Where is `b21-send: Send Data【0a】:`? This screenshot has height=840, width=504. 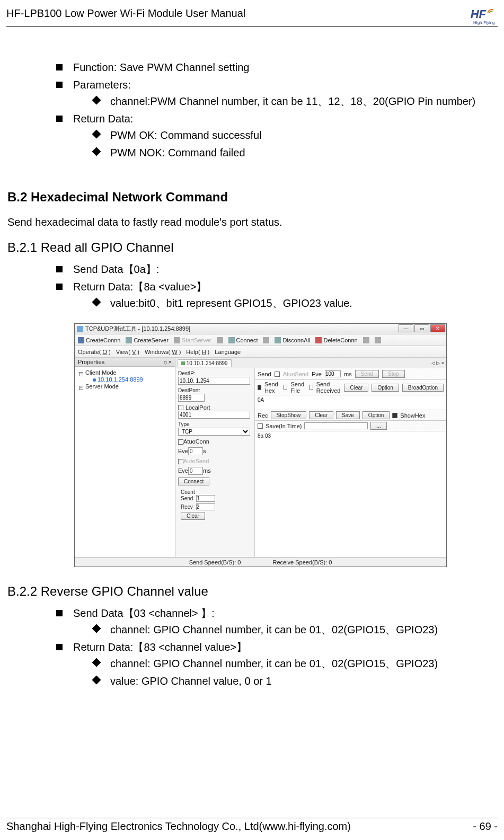 b21-send: Send Data【0a】: is located at coordinates (277, 269).